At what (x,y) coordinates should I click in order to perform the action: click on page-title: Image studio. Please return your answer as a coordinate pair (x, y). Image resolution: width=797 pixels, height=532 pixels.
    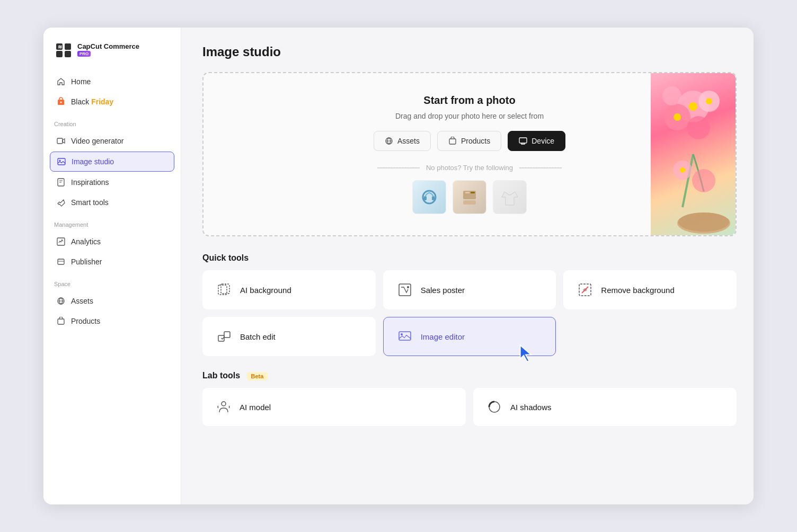
    Looking at the image, I should click on (470, 52).